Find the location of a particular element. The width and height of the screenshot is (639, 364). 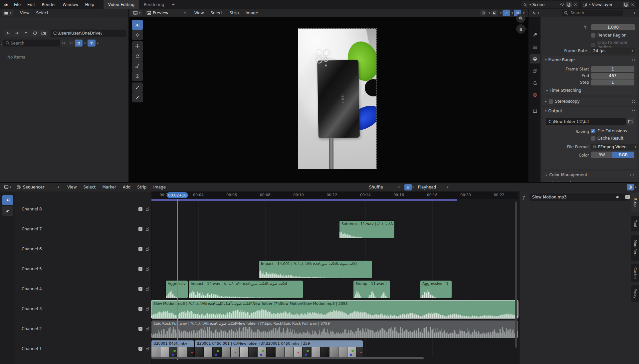

menu-edit: Edit is located at coordinates (31, 5).